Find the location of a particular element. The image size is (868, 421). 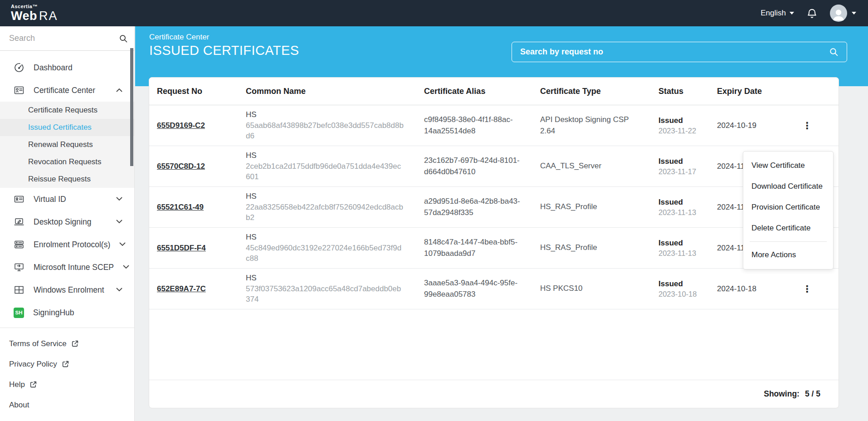

brand-superscript: Ascertia™ is located at coordinates (34, 6).